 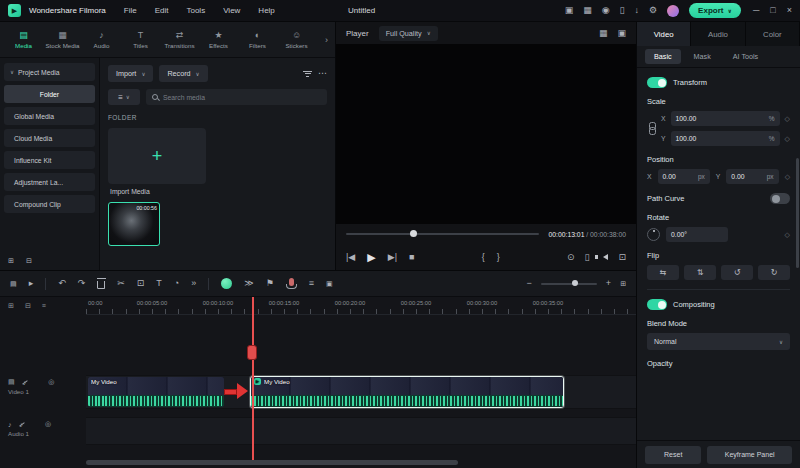 I want to click on record-button: Record ∨, so click(x=183, y=74).